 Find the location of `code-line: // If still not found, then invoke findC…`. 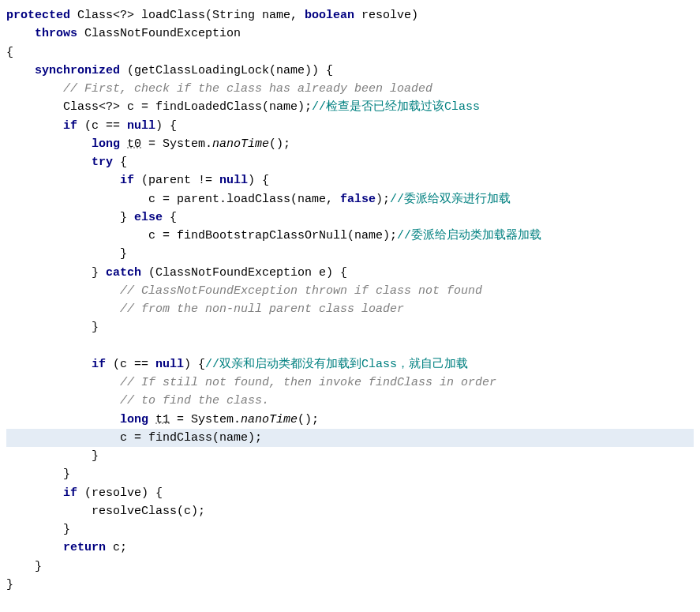

code-line: // If still not found, then invoke findC… is located at coordinates (251, 382).